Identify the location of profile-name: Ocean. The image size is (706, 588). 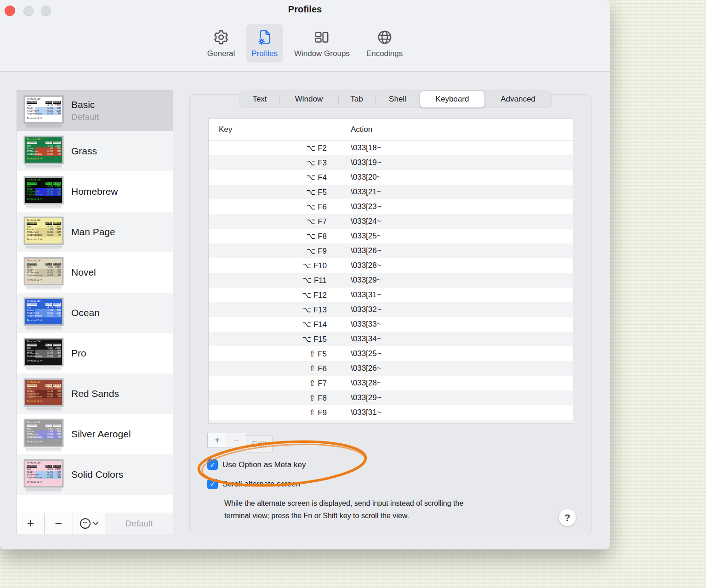
(120, 313).